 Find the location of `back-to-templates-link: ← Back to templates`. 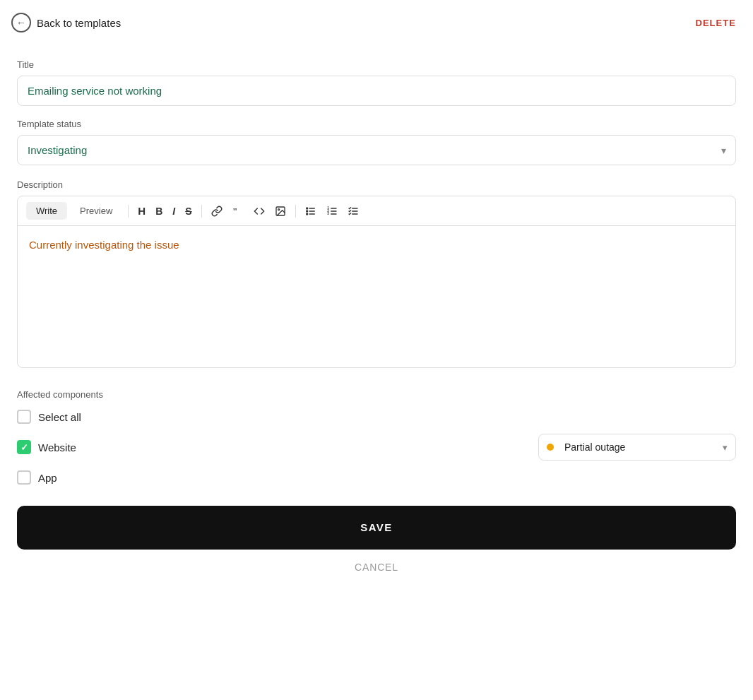

back-to-templates-link: ← Back to templates is located at coordinates (66, 23).